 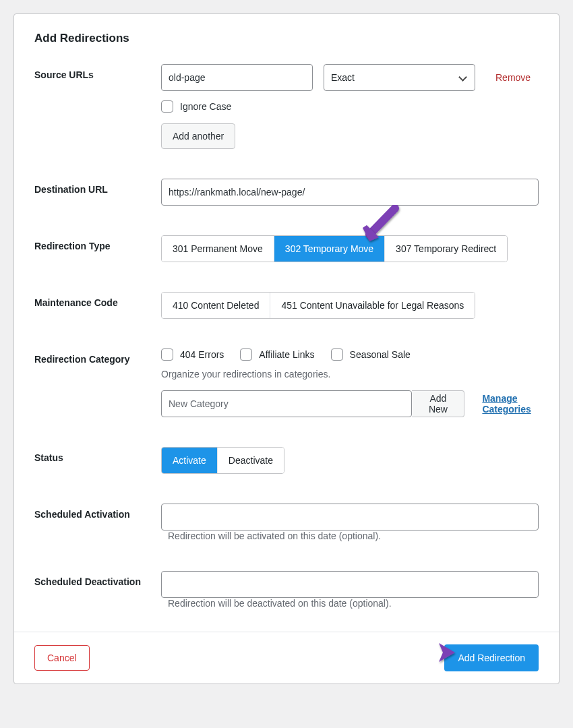 I want to click on ignore-case-checkbox, so click(x=167, y=107).